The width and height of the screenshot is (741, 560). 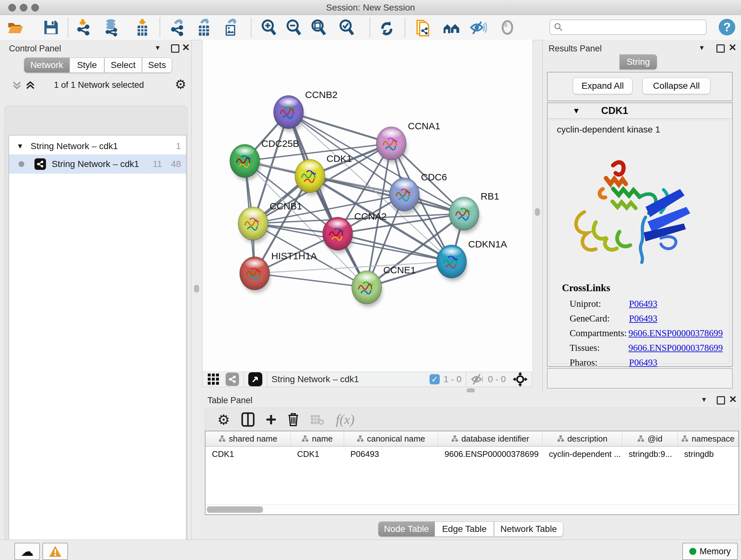 I want to click on table-row: CDK1CDK1P064939606.ENSP00000378699cyclin…, so click(x=472, y=454).